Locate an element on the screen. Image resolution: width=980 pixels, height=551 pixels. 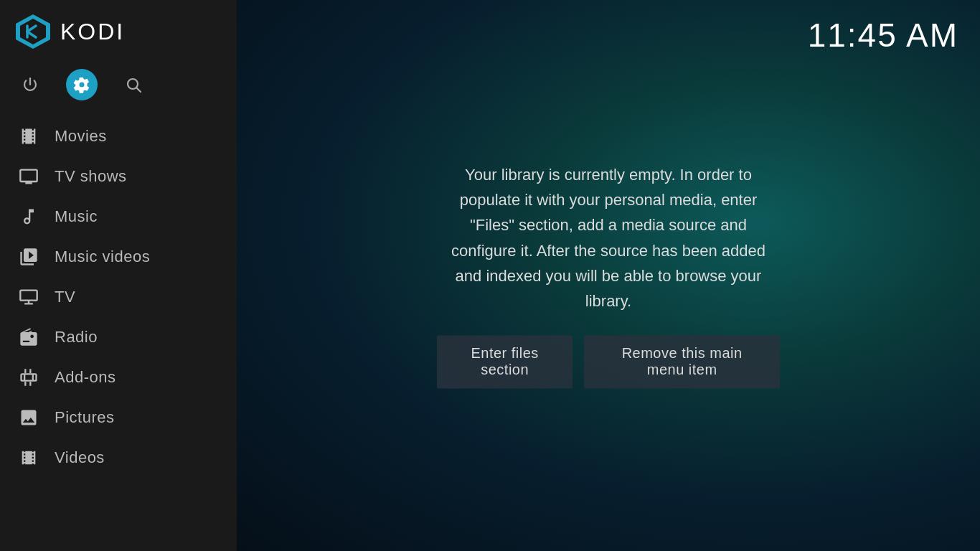
app-title: KODI is located at coordinates (93, 32).